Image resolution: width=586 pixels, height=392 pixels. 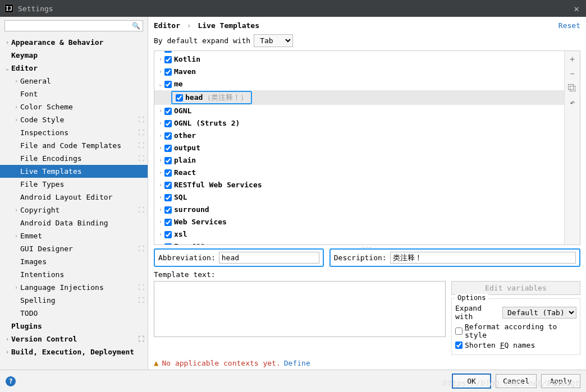 What do you see at coordinates (187, 258) in the screenshot?
I see `abbreviation-label: Abbreviation:` at bounding box center [187, 258].